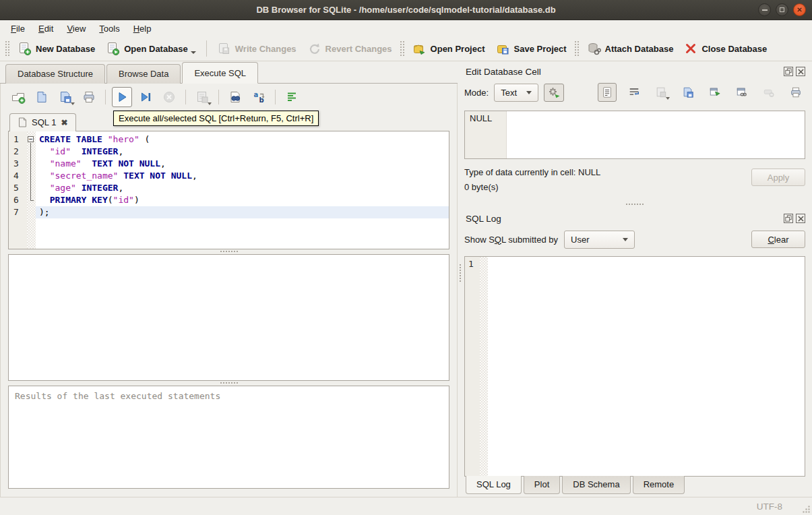  What do you see at coordinates (607, 92) in the screenshot?
I see `text-mode-button` at bounding box center [607, 92].